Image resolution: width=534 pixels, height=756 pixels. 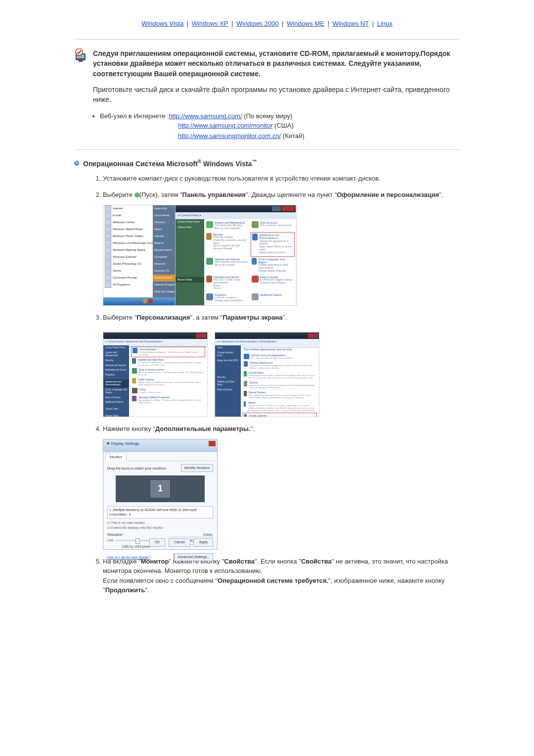 What do you see at coordinates (235, 255) in the screenshot?
I see `control-panel-window: ▸ Control Panel ▸ Control Panel HomeClas…` at bounding box center [235, 255].